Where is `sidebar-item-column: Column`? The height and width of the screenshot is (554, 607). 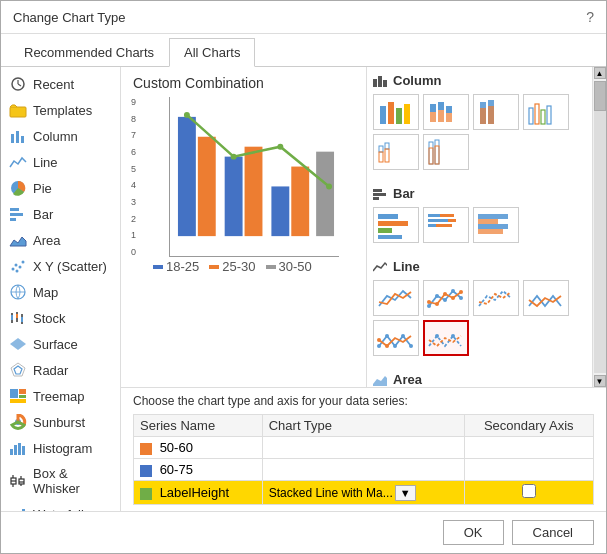
sidebar-item-column: Column is located at coordinates (60, 136).